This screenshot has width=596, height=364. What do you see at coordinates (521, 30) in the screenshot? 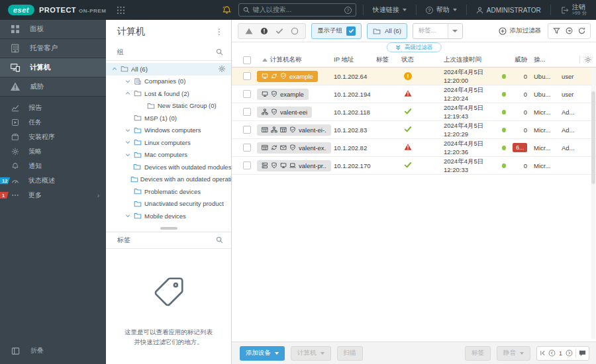
I see `add-filter-button: 添加过滤器` at bounding box center [521, 30].